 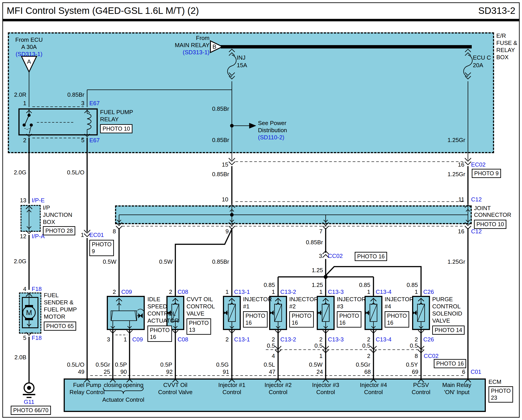 I want to click on ecm-ch-pcsv-1: PCSV, so click(x=421, y=385).